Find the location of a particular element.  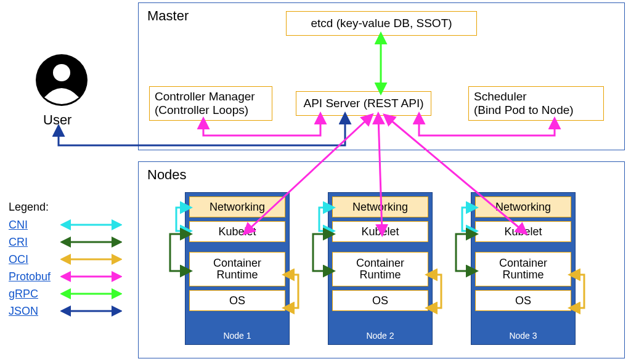

node-caption: Node 2 is located at coordinates (380, 336).